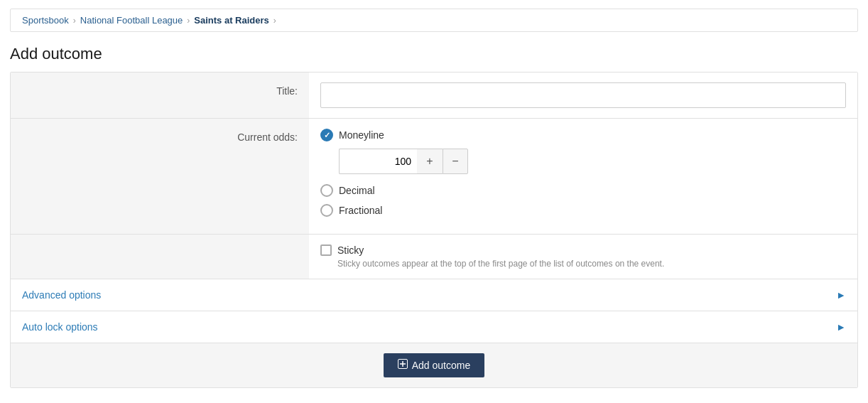 The image size is (868, 403). What do you see at coordinates (327, 135) in the screenshot?
I see `moneyline-radio` at bounding box center [327, 135].